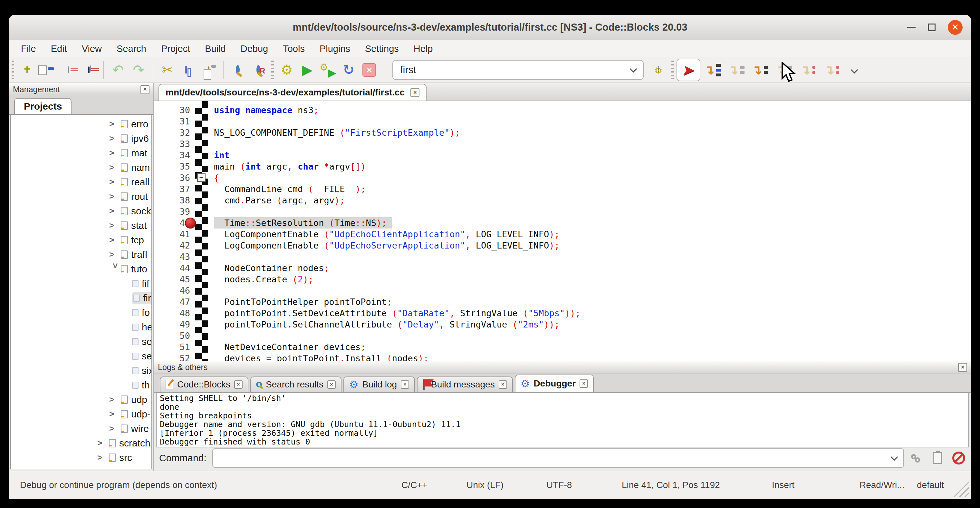  What do you see at coordinates (736, 70) in the screenshot?
I see `next-line-button: ↴` at bounding box center [736, 70].